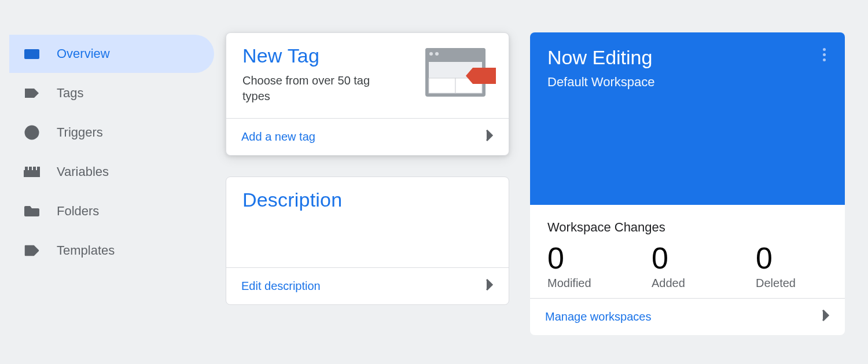 The width and height of the screenshot is (868, 364). Describe the element at coordinates (32, 93) in the screenshot. I see `tag-icon` at that location.